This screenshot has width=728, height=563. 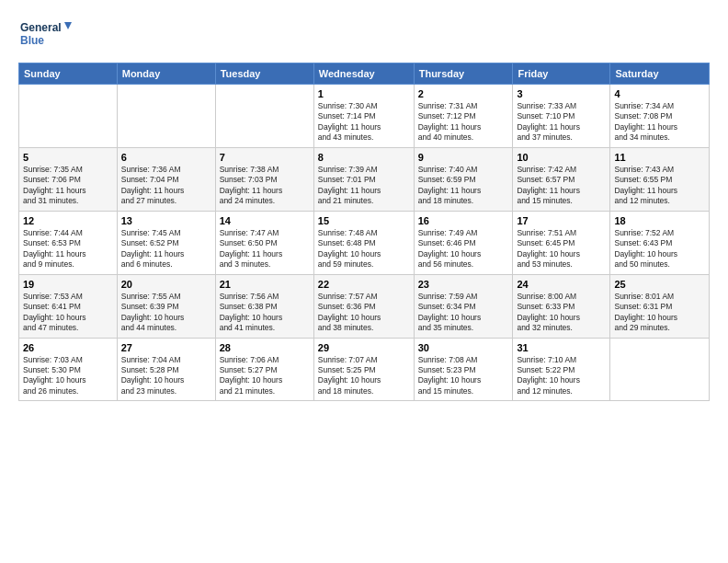 What do you see at coordinates (660, 122) in the screenshot?
I see `day-info: Sunrise: 7:34 AM Sunset: 7:08 PM Dayligh…` at bounding box center [660, 122].